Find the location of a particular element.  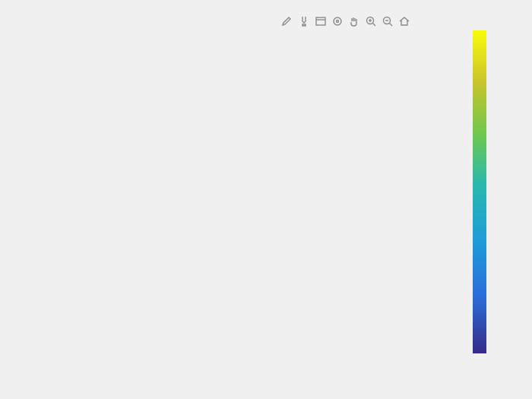

colorbar is located at coordinates (480, 192).